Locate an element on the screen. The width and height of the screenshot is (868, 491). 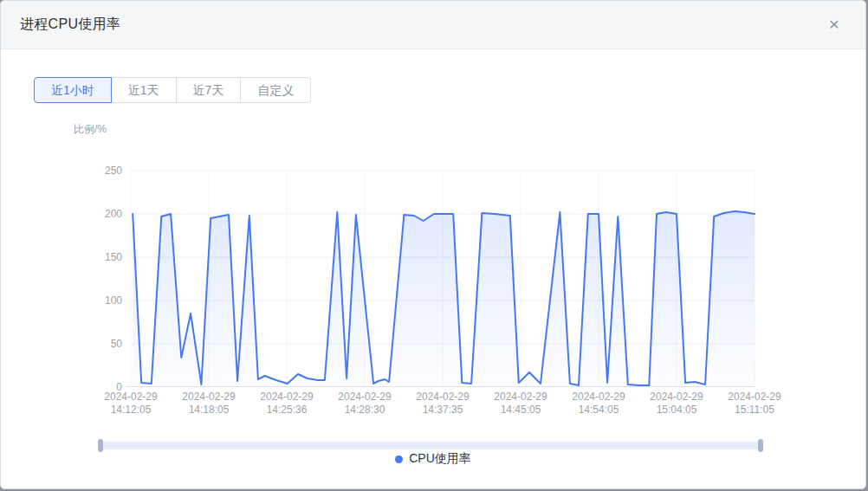
legend-dot-icon is located at coordinates (398, 459).